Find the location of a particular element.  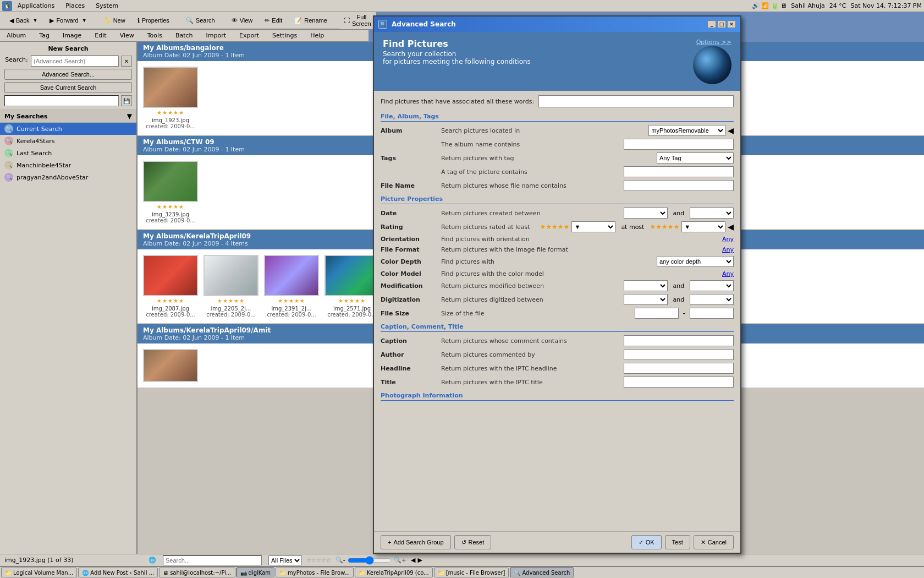

tag-contains-input is located at coordinates (679, 172).